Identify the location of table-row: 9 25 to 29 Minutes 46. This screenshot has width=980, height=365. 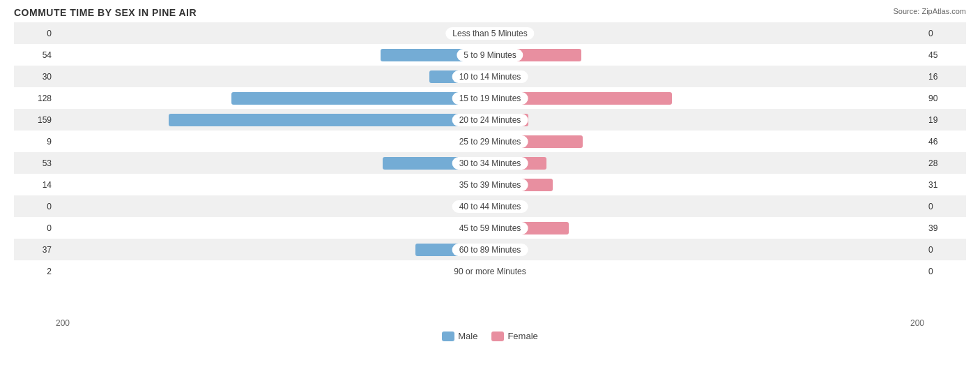
(490, 141).